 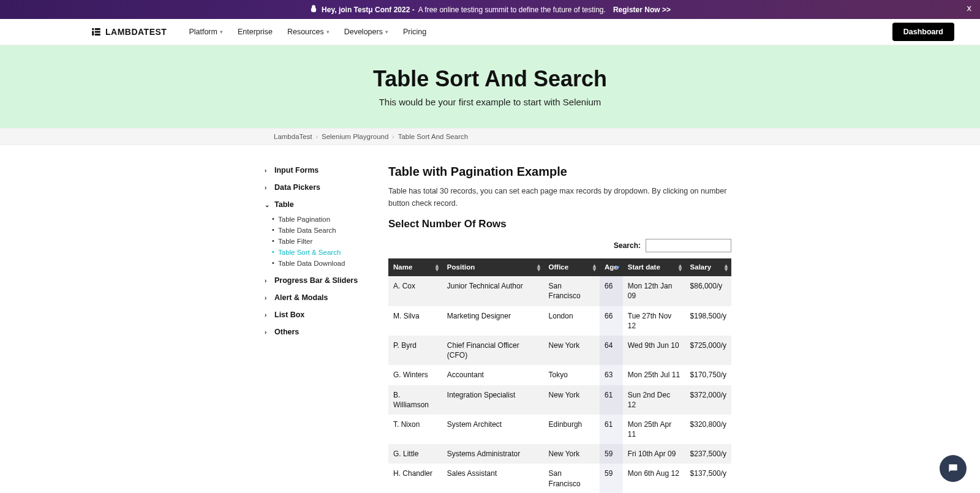 I want to click on cell-name: M. Silva, so click(x=415, y=321).